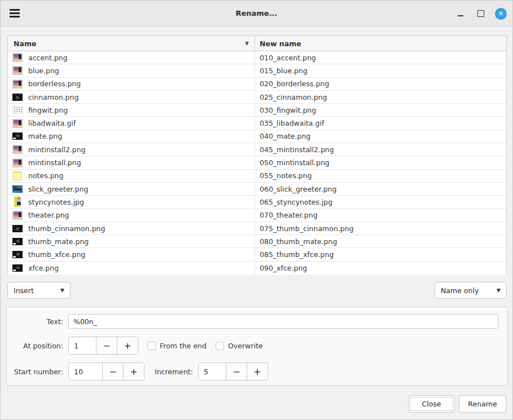  I want to click on file-name-cell: blue.png, so click(131, 70).